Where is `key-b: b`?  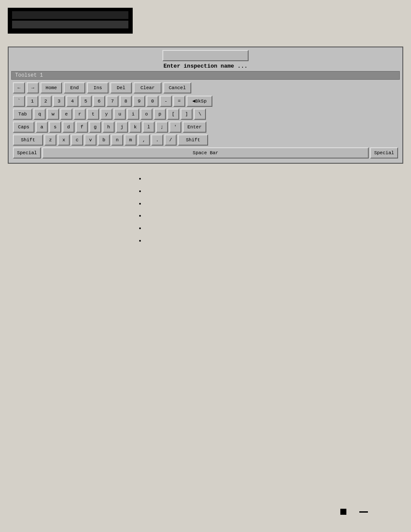
key-b: b is located at coordinates (104, 140).